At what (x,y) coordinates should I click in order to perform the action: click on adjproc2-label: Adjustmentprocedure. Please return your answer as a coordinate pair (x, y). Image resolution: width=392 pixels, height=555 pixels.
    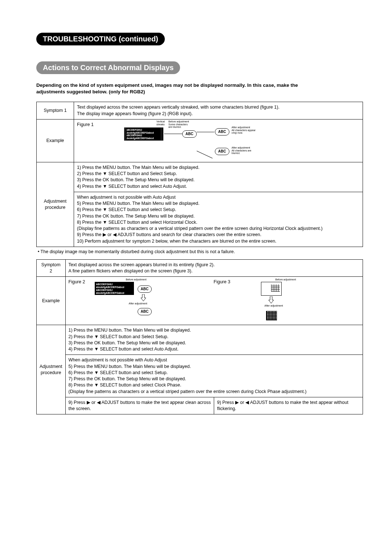
    Looking at the image, I should click on (51, 370).